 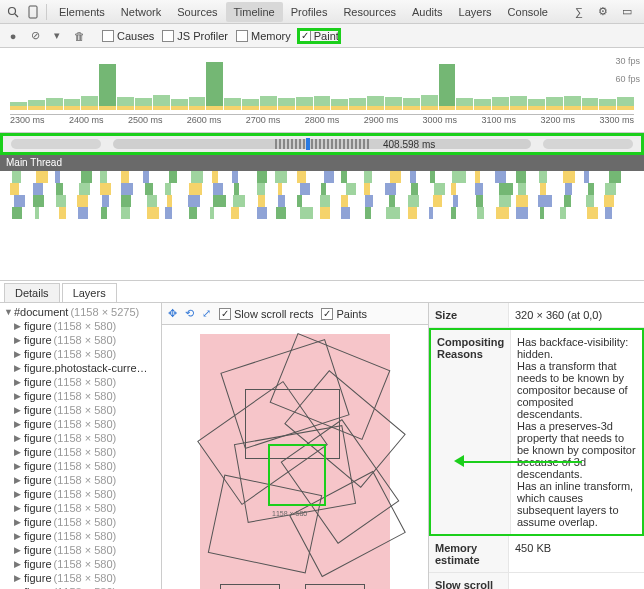 I want to click on checkbox-paint: Paint, so click(x=319, y=36).